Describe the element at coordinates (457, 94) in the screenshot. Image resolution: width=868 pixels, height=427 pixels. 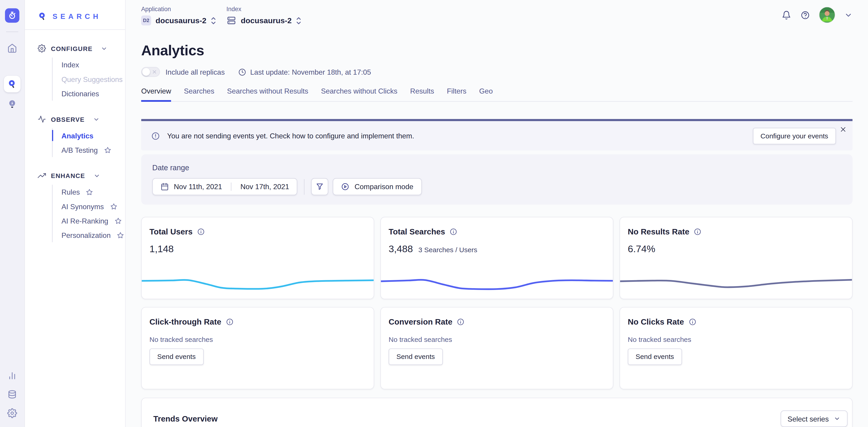
I see `tab-filters: Filters` at that location.